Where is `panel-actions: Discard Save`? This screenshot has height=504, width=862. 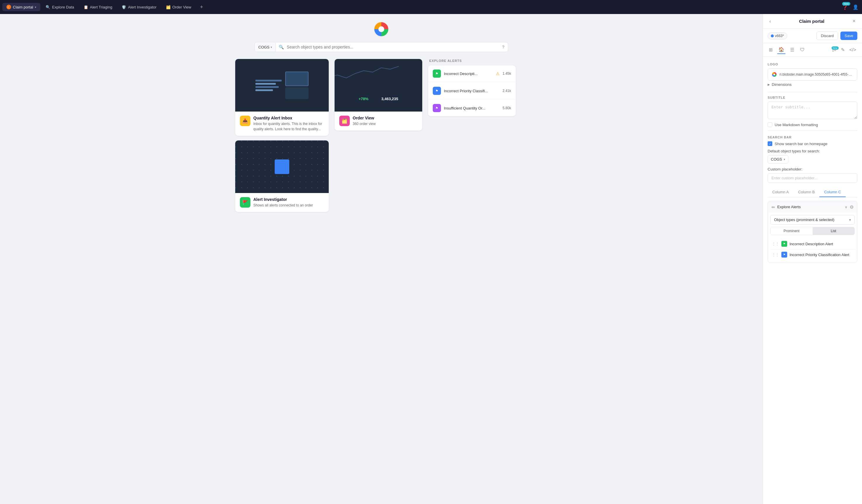 panel-actions: Discard Save is located at coordinates (837, 36).